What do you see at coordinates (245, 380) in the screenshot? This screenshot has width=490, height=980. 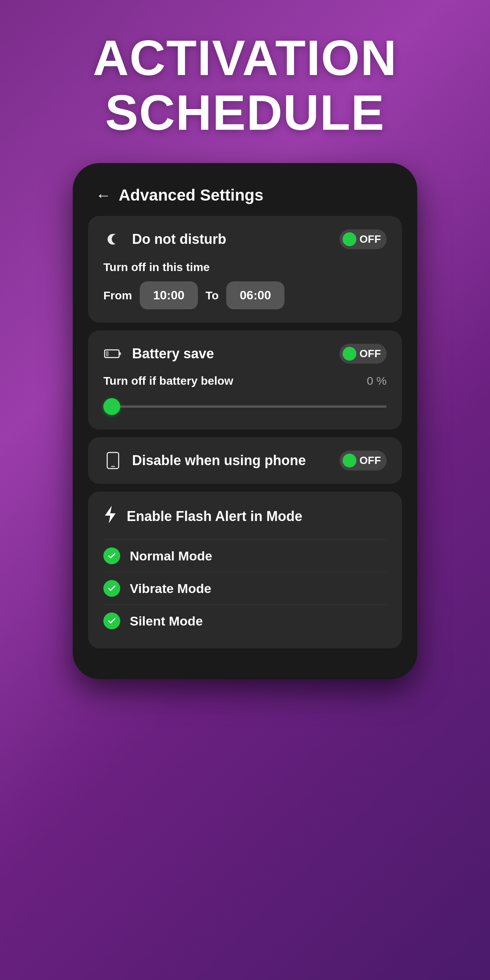 I see `battery-save-card: Battery save OFF Turn off if battery bel…` at bounding box center [245, 380].